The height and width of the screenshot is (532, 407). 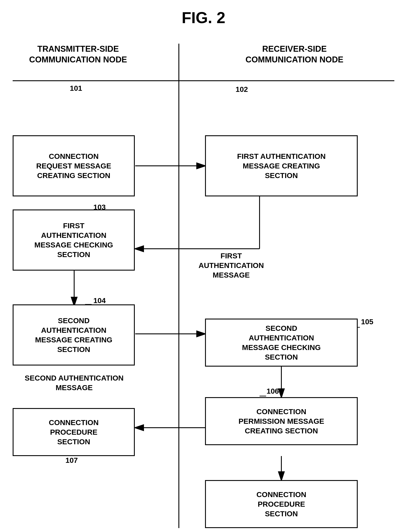 What do you see at coordinates (74, 383) in the screenshot?
I see `second-auth-message-label: SECOND AUTHENTICATION MESSAGE` at bounding box center [74, 383].